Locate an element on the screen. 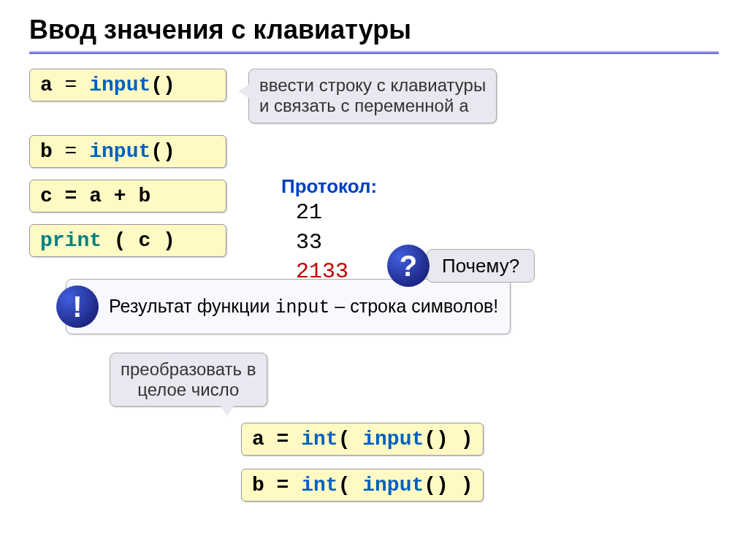  why-callout: Почему? is located at coordinates (481, 266).